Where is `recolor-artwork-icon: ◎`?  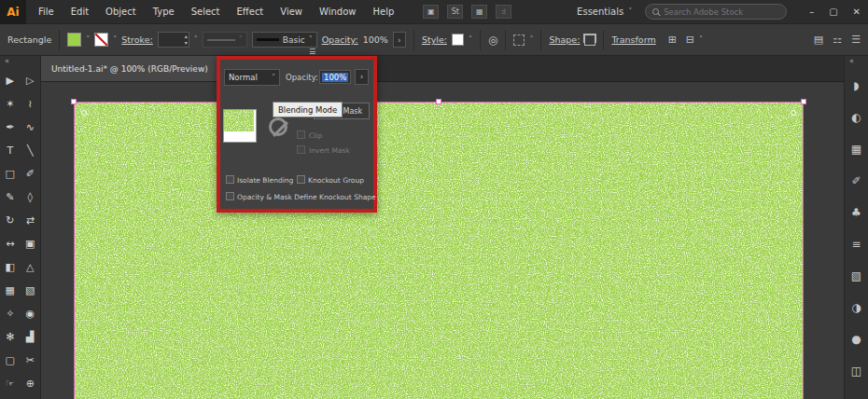
recolor-artwork-icon: ◎ is located at coordinates (493, 40).